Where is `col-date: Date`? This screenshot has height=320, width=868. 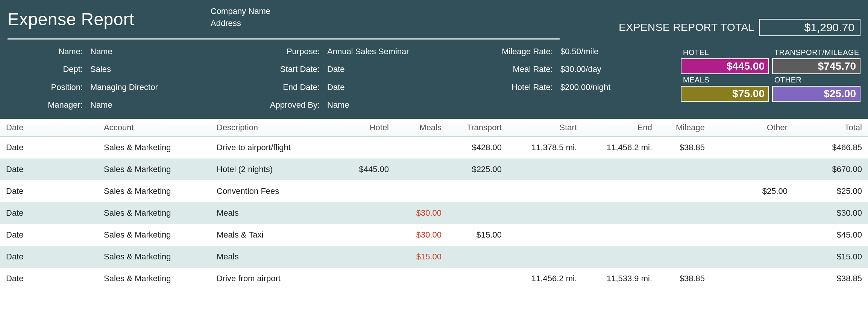
col-date: Date is located at coordinates (49, 128).